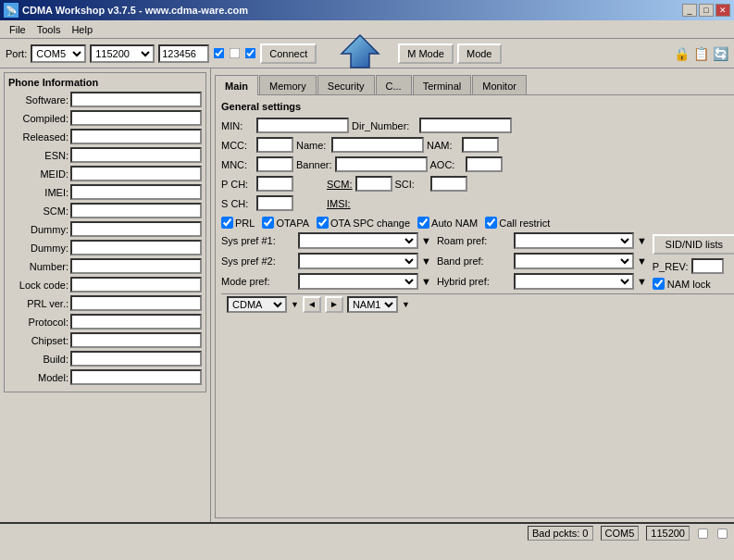  Describe the element at coordinates (106, 378) in the screenshot. I see `field-model: Model:` at that location.